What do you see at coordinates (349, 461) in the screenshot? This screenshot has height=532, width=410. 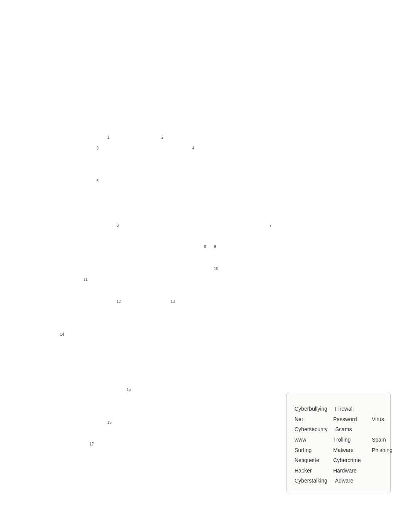 I see `word-cybercrime: Cybercrime` at bounding box center [349, 461].